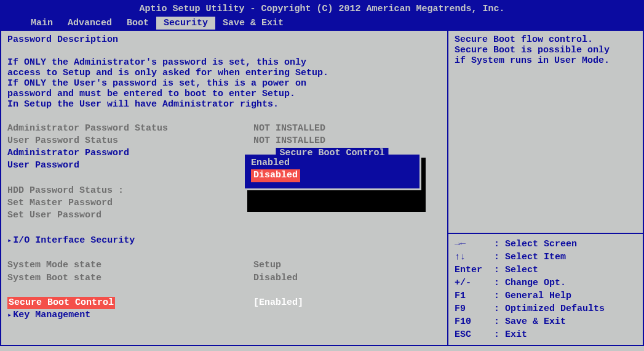  Describe the element at coordinates (224, 39) in the screenshot. I see `desc-heading: Password Description` at that location.